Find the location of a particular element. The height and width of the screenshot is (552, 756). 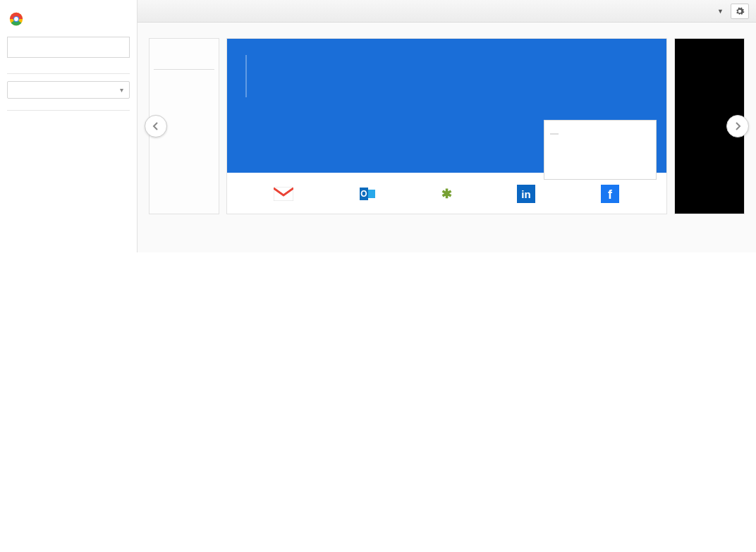

settings-button is located at coordinates (740, 11).